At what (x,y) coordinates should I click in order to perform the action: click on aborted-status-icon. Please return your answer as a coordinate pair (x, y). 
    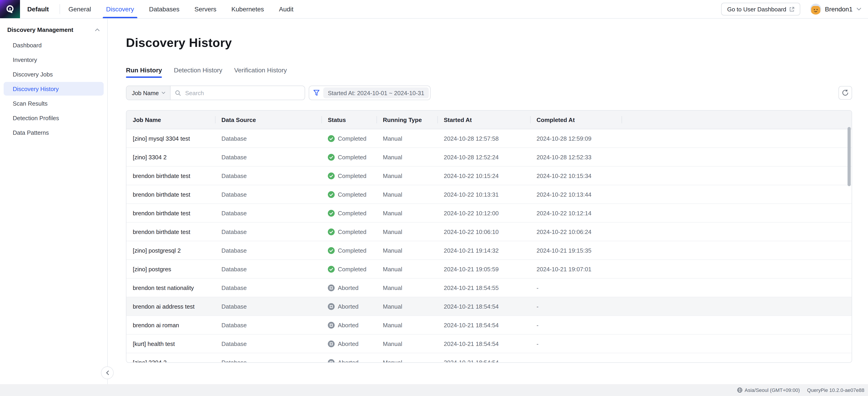
    Looking at the image, I should click on (331, 306).